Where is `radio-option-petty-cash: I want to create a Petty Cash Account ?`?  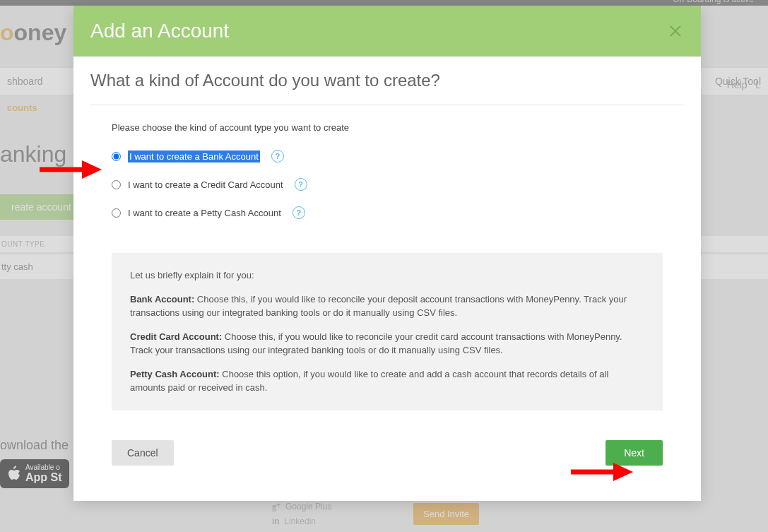
radio-option-petty-cash: I want to create a Petty Cash Account ? is located at coordinates (387, 213).